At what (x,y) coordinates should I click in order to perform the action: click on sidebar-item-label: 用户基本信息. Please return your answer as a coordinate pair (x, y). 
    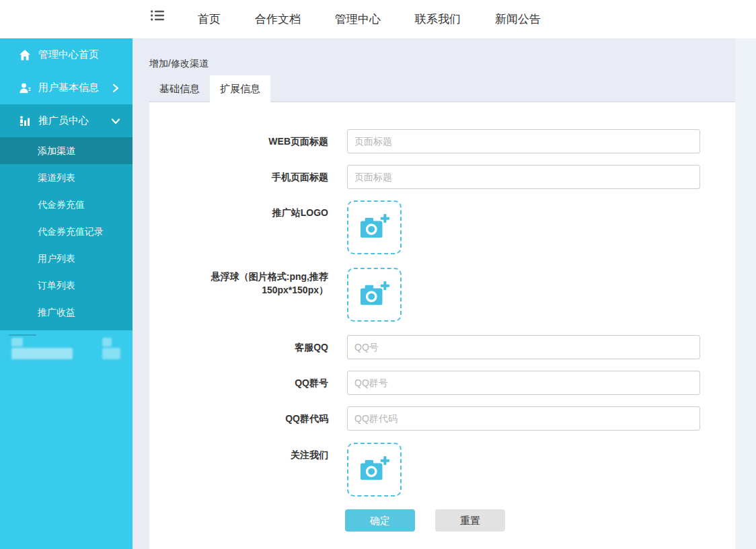
    Looking at the image, I should click on (69, 87).